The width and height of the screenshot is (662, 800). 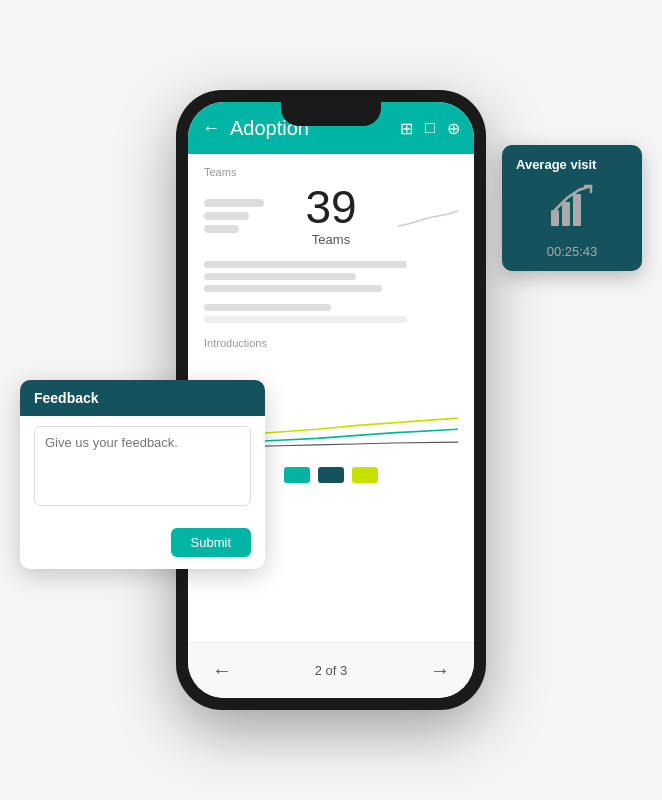 What do you see at coordinates (572, 208) in the screenshot?
I see `avg-visit-card: Average visit 00:25:43` at bounding box center [572, 208].